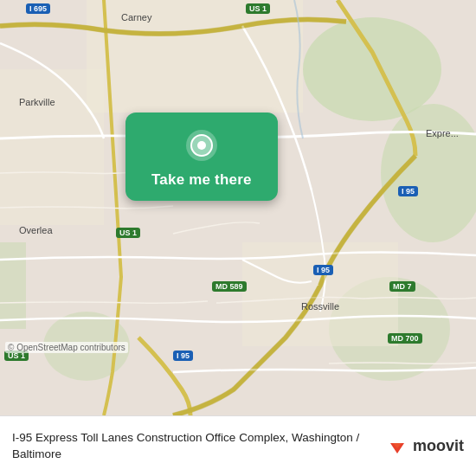 The image size is (476, 476). I want to click on location-info: I-95 Express Toll Lanes Construction Off…, so click(194, 447).